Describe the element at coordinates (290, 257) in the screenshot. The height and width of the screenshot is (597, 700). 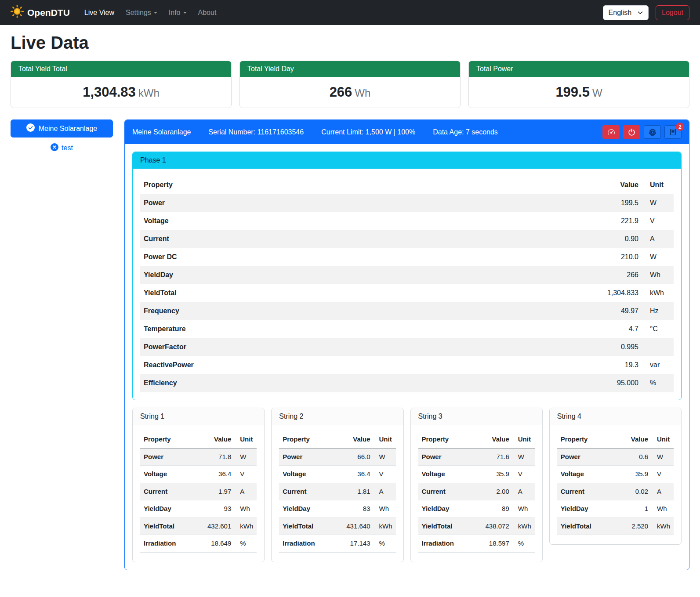
I see `property-cell: Power DC` at that location.